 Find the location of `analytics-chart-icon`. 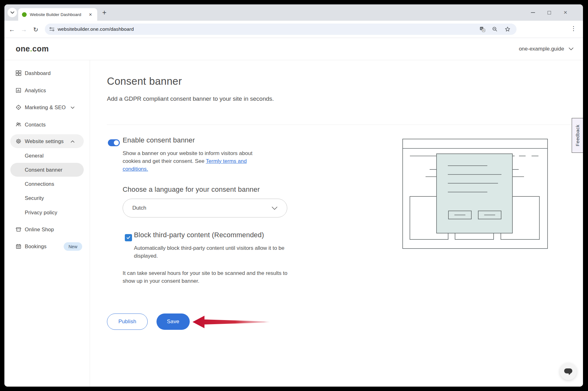

analytics-chart-icon is located at coordinates (19, 90).